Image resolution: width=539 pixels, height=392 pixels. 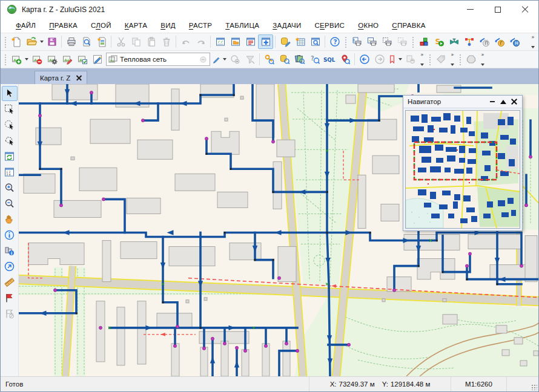 What do you see at coordinates (454, 42) in the screenshot?
I see `valve-button` at bounding box center [454, 42].